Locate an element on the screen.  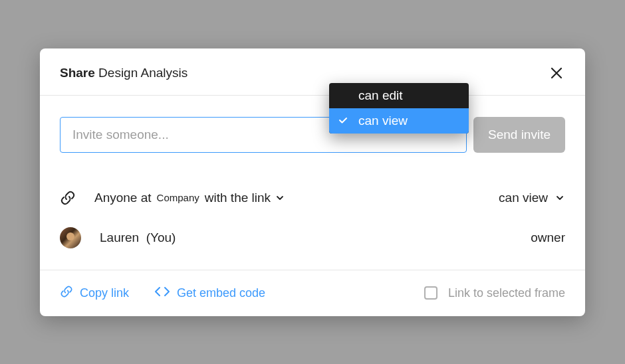
access-suffix: with the link is located at coordinates (238, 198).